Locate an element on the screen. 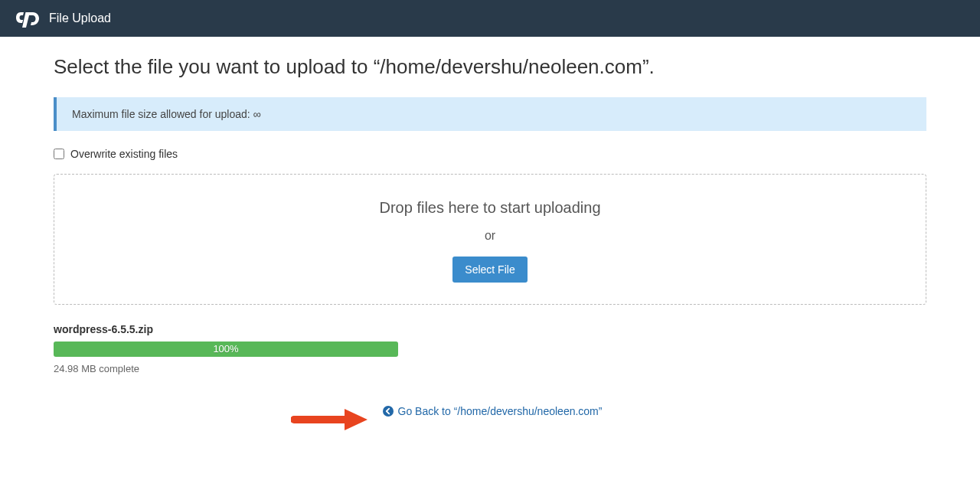 The width and height of the screenshot is (980, 500). dropzone-or-text: or is located at coordinates (490, 236).